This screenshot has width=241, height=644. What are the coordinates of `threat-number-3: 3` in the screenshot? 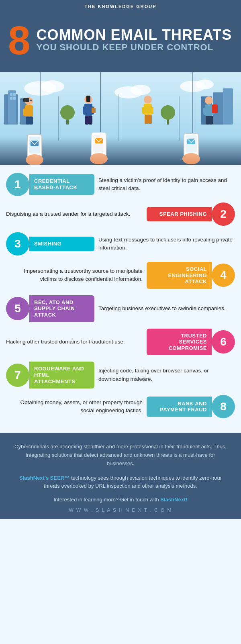 It's located at (18, 244).